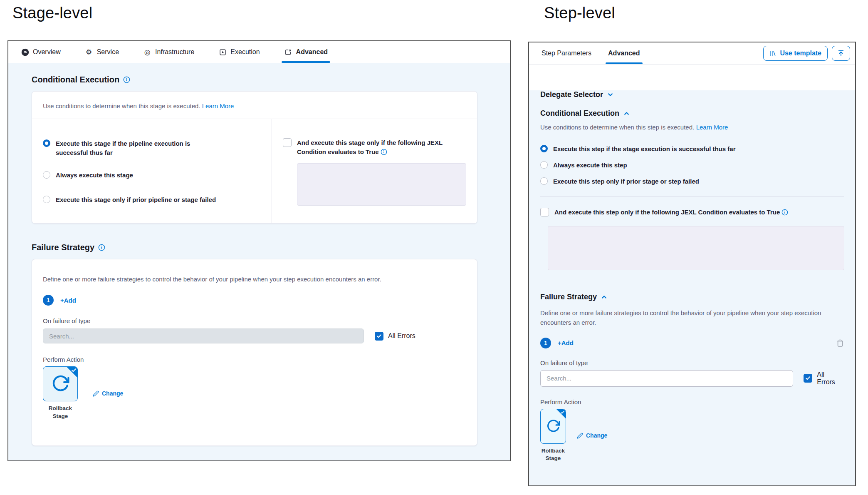  What do you see at coordinates (152, 148) in the screenshot?
I see `radio-option: Execute this stage if the pipeline execu…` at bounding box center [152, 148].